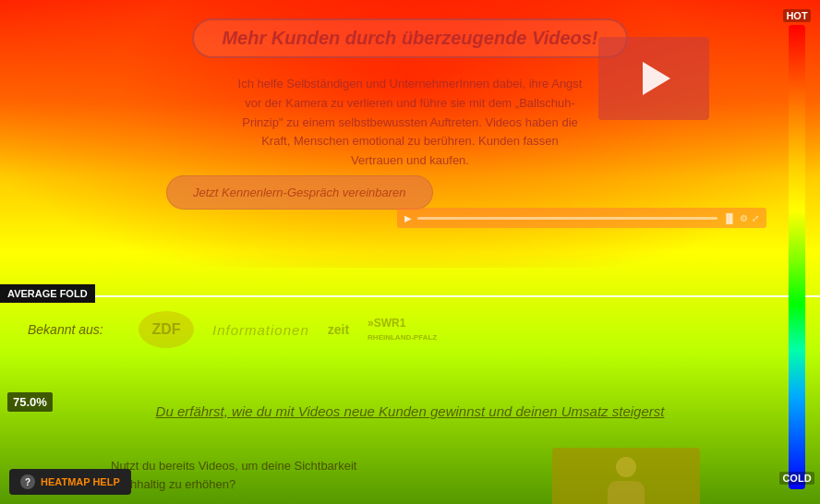  I want to click on swr-icon: »SWR1RHEINLAND-PFALZ, so click(403, 330).